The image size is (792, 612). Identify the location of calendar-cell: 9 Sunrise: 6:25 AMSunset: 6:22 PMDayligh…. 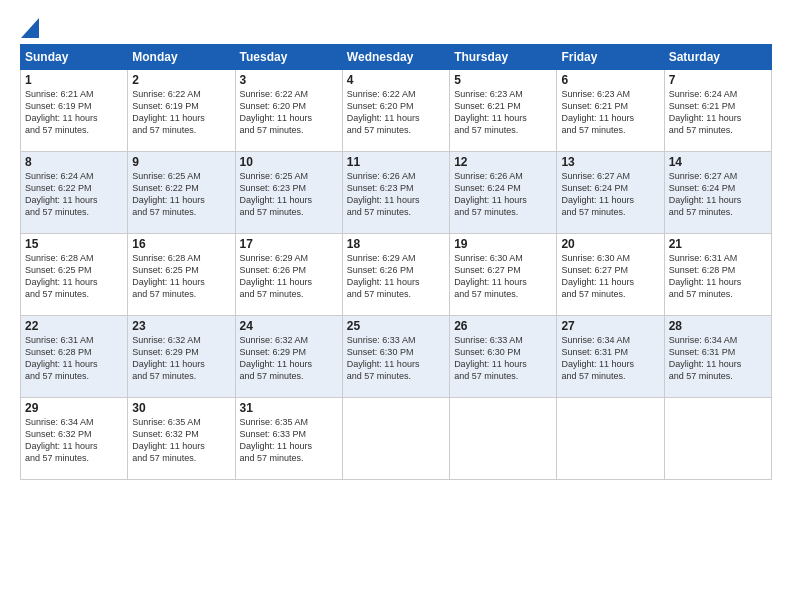
(182, 193).